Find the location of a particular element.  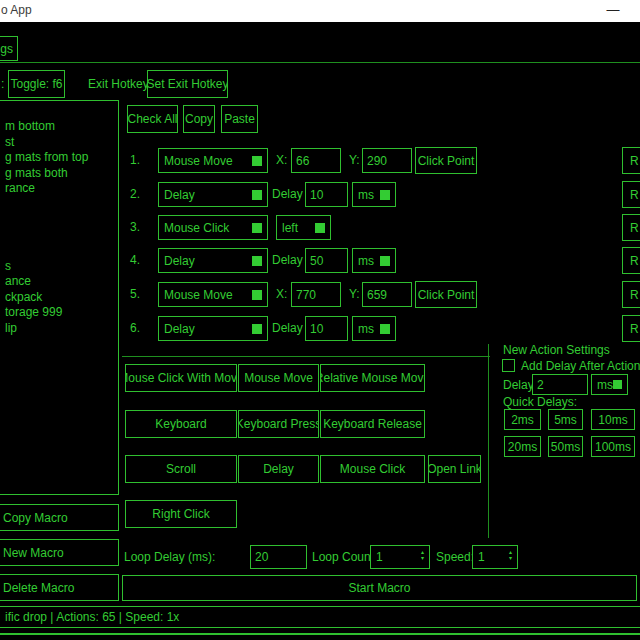

action-number: 3. is located at coordinates (135, 228).